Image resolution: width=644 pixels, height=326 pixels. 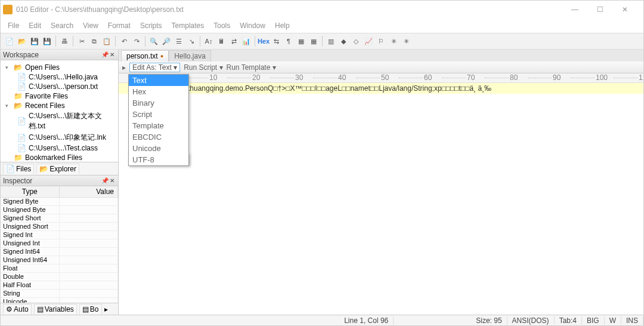 What do you see at coordinates (159, 125) in the screenshot?
I see `dd-template: Template` at bounding box center [159, 125].